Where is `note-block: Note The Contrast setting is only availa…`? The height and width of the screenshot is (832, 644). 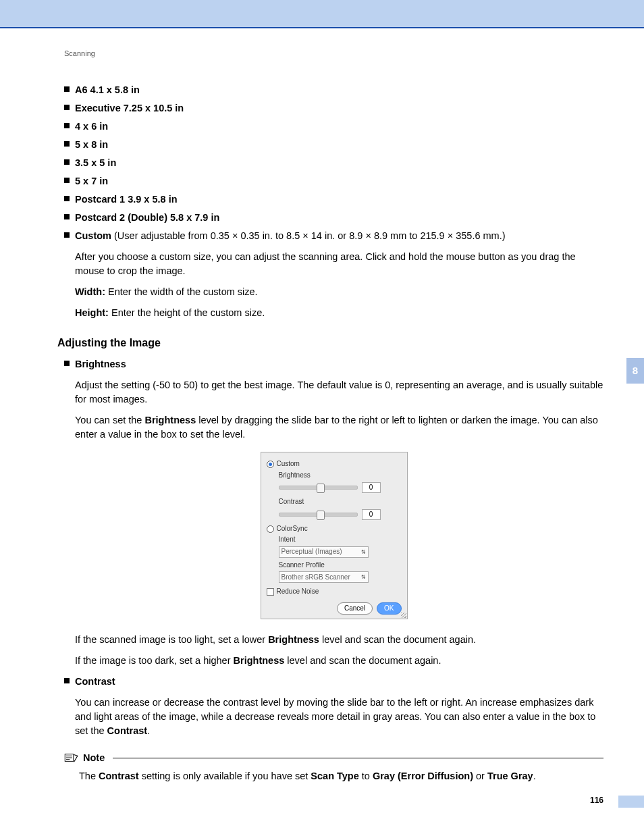 note-block: Note The Contrast setting is only availa… is located at coordinates (333, 767).